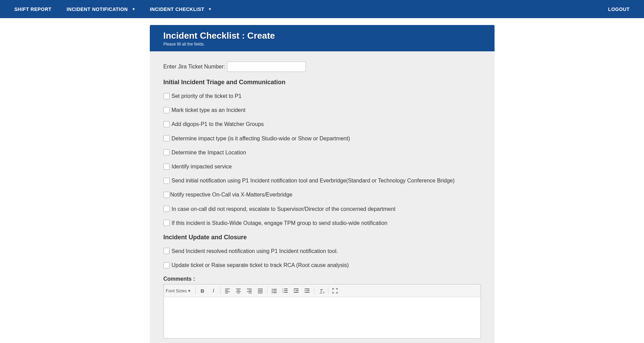 The image size is (644, 343). I want to click on checkbox-priority-p1, so click(167, 96).